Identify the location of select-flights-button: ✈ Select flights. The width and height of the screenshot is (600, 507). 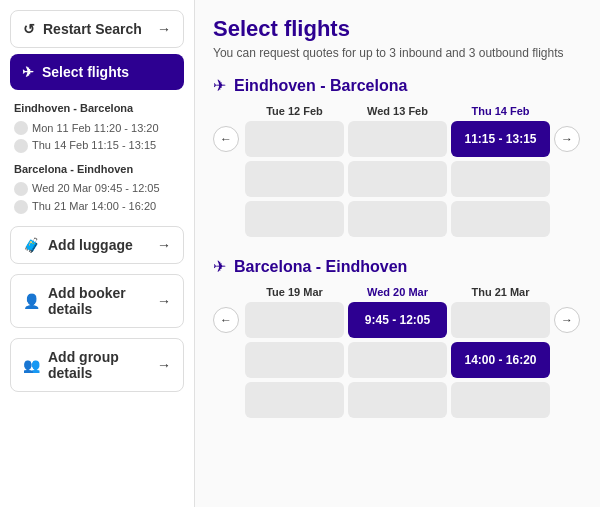
(97, 72).